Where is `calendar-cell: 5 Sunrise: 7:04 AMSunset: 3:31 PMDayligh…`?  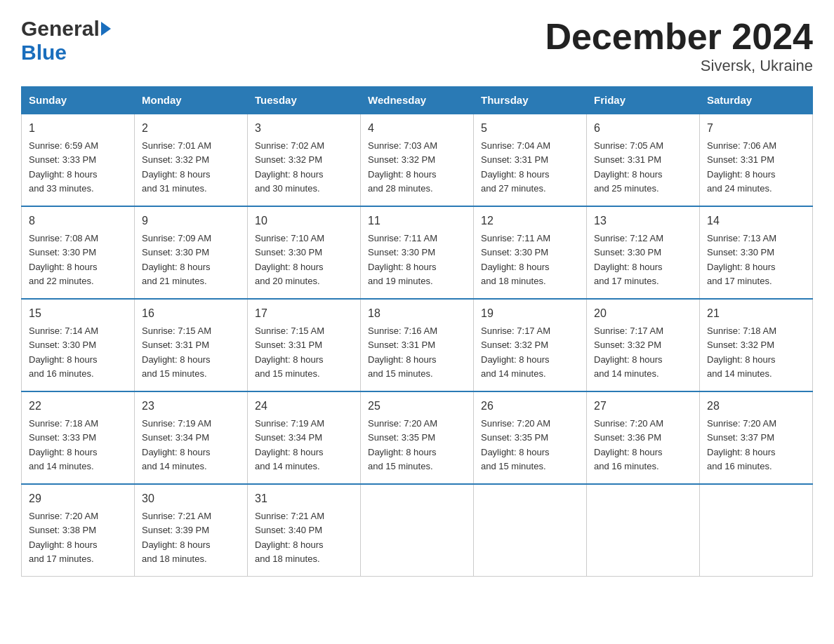
calendar-cell: 5 Sunrise: 7:04 AMSunset: 3:31 PMDayligh… is located at coordinates (531, 160).